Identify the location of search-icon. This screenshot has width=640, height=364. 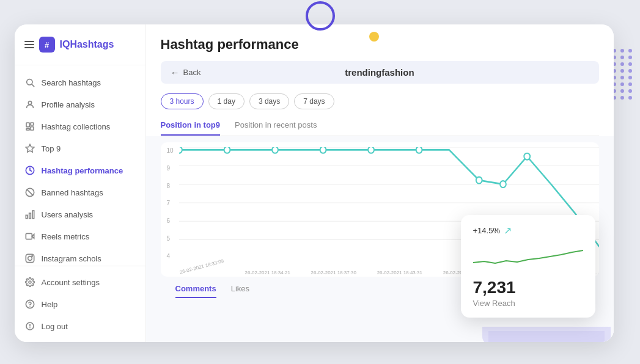
(30, 82).